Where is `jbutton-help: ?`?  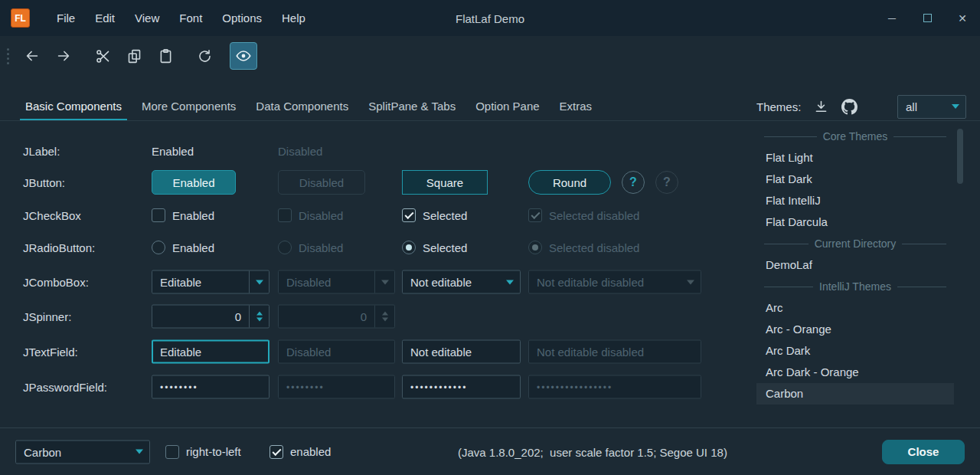 jbutton-help: ? is located at coordinates (633, 182).